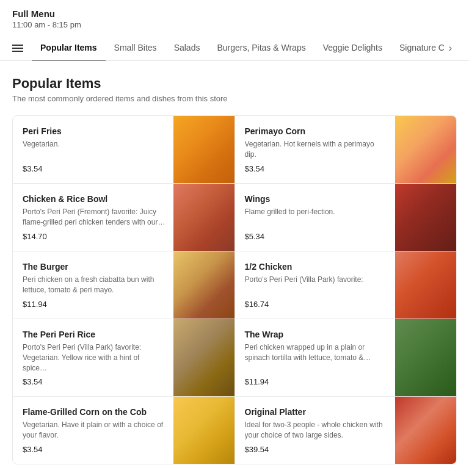  What do you see at coordinates (315, 430) in the screenshot?
I see `item-info: Original Platter Ideal for two-3 people …` at bounding box center [315, 430].